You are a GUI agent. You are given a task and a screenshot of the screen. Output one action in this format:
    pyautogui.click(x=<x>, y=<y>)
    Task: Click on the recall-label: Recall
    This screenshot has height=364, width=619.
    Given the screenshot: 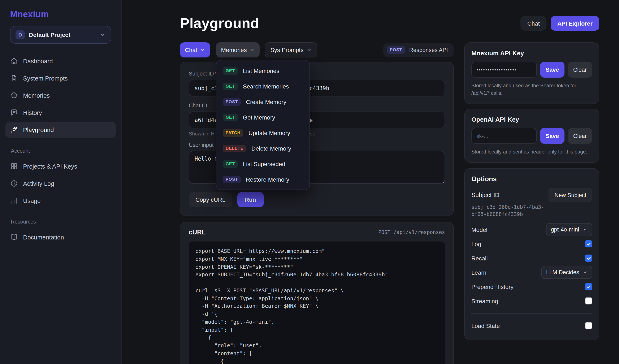 What is the action you would take?
    pyautogui.click(x=479, y=258)
    